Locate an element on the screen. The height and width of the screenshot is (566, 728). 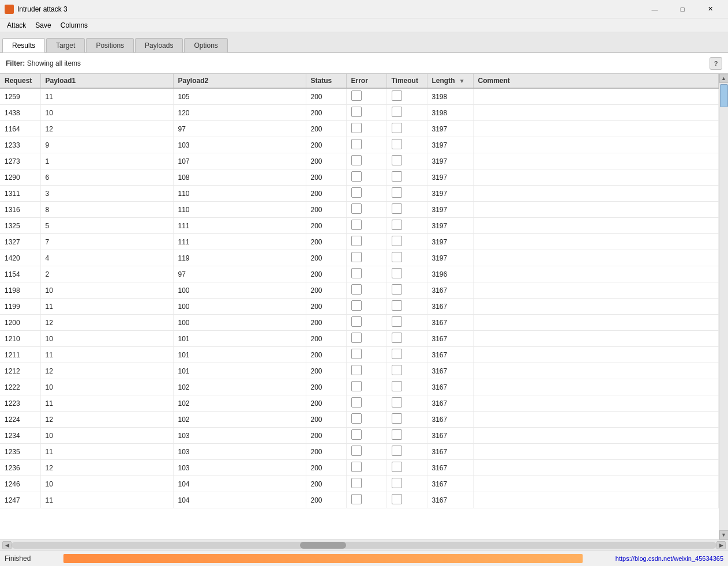
table-row: 1200121002003167 is located at coordinates (359, 323).